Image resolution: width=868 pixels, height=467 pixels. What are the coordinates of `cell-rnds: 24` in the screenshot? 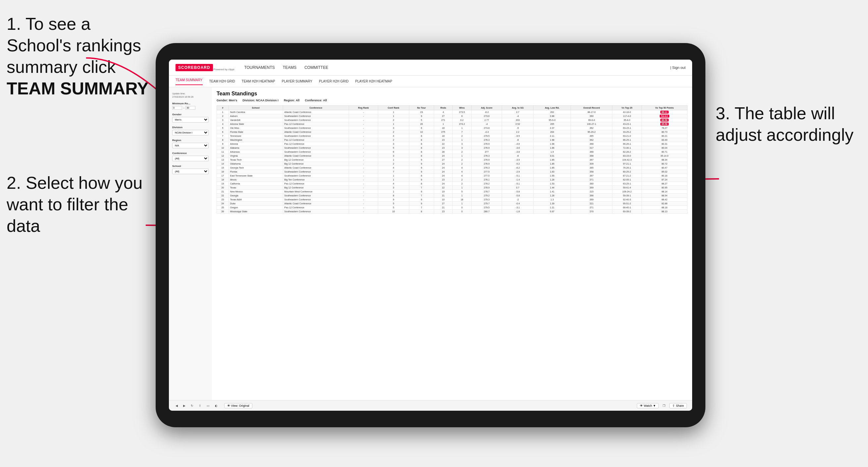 It's located at (443, 168).